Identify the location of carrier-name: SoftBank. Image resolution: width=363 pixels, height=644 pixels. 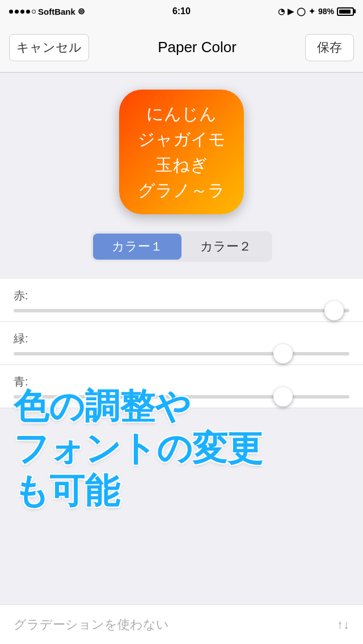
(57, 11).